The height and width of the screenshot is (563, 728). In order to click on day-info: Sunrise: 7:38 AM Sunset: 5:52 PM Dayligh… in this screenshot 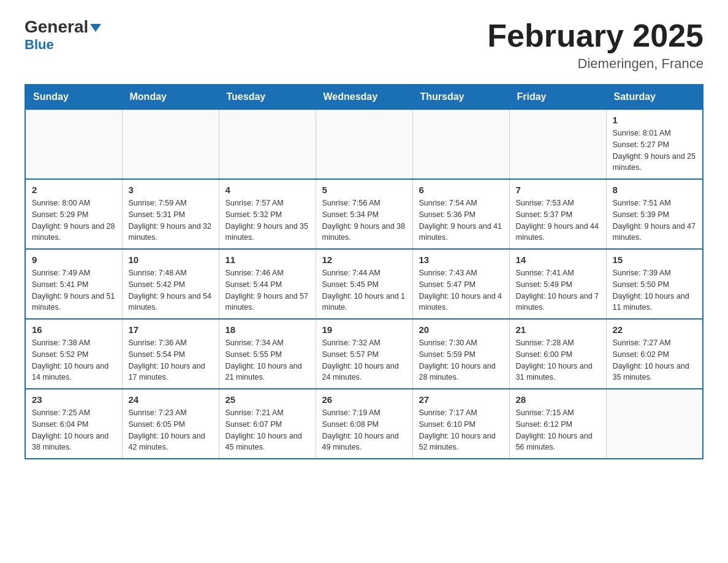, I will do `click(74, 361)`.